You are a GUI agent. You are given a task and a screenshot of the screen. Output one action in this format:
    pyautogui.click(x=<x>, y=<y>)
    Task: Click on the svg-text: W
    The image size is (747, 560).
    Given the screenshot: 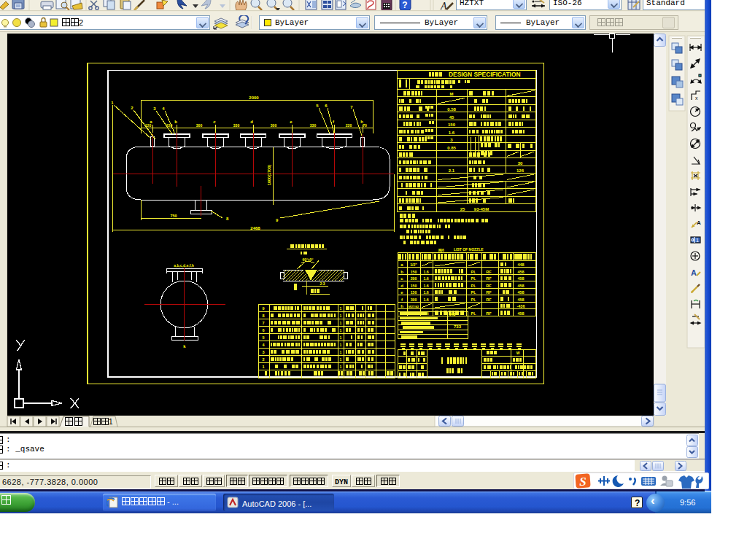 What is the action you would take?
    pyautogui.click(x=518, y=353)
    